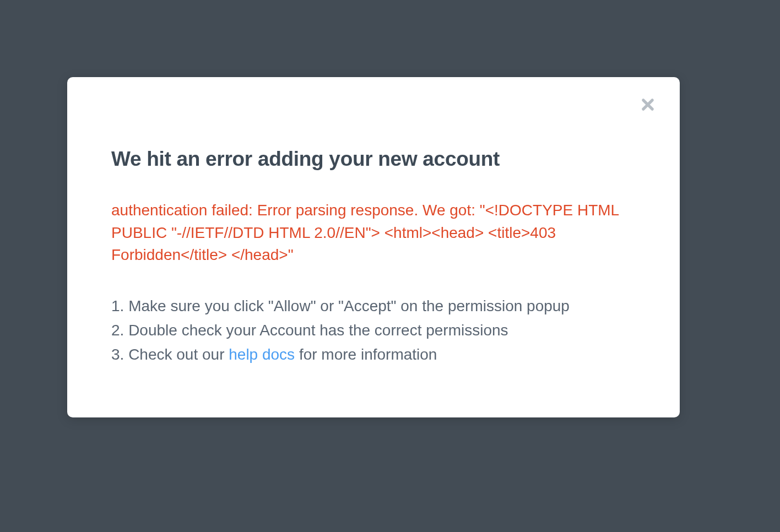 This screenshot has height=532, width=780. I want to click on close-icon, so click(648, 106).